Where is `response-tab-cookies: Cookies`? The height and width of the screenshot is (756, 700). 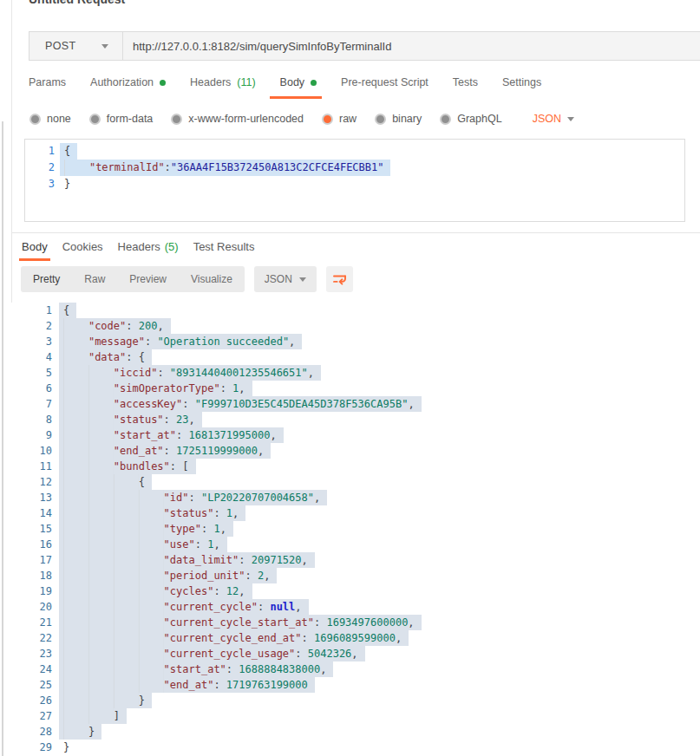 response-tab-cookies: Cookies is located at coordinates (83, 251).